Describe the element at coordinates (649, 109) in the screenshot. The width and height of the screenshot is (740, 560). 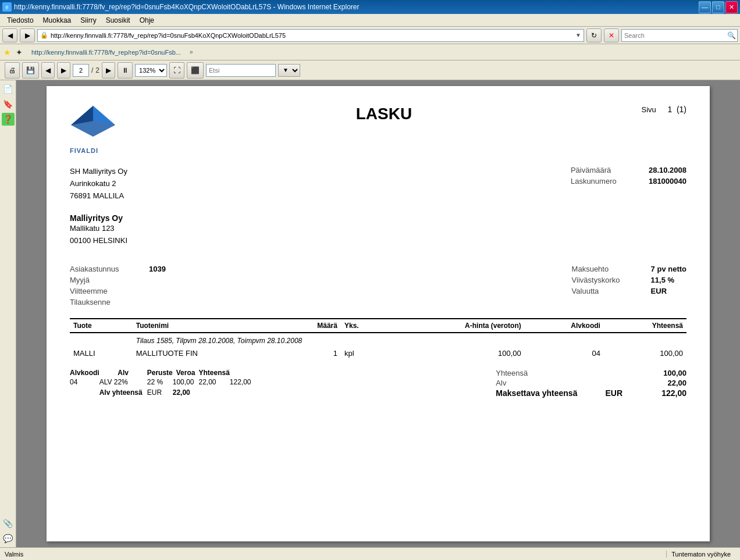
I see `page-label: Sivu` at that location.